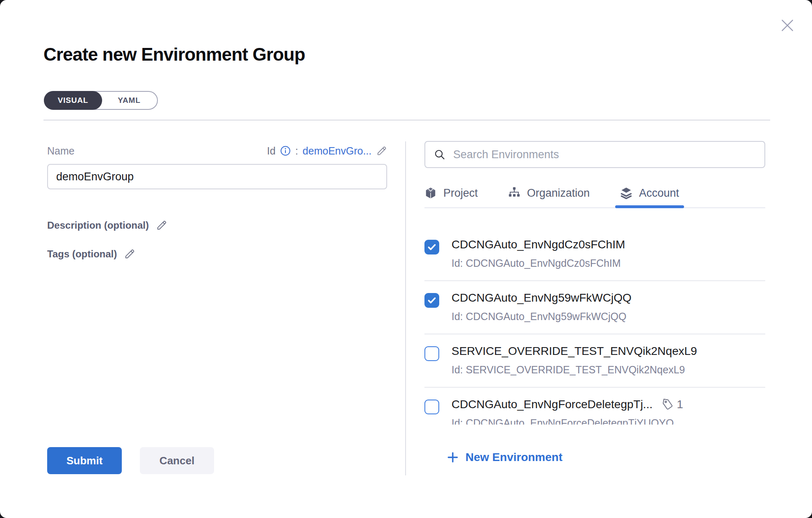 The height and width of the screenshot is (518, 812). Describe the element at coordinates (130, 461) in the screenshot. I see `modal-actions: Submit Cancel` at that location.